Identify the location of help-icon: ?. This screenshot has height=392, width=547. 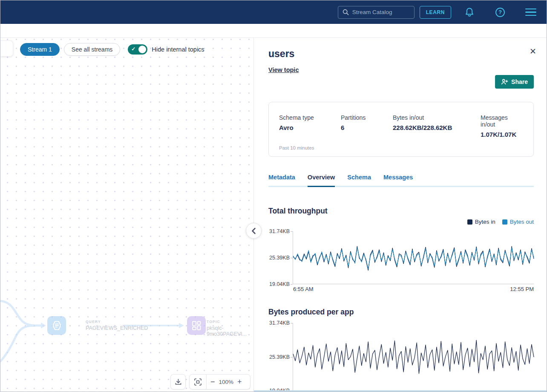
(500, 12).